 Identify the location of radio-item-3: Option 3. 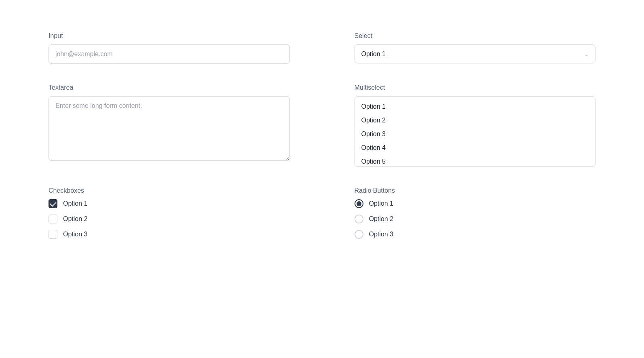
(475, 234).